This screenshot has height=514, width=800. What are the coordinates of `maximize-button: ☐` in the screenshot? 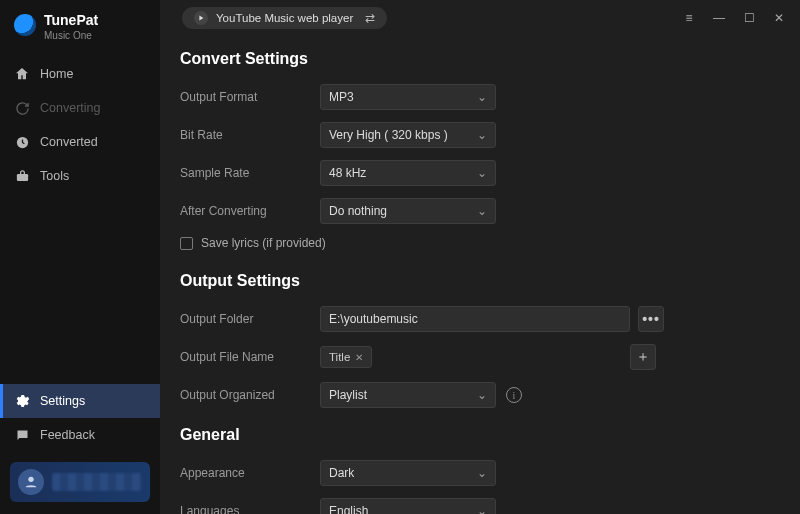 It's located at (749, 18).